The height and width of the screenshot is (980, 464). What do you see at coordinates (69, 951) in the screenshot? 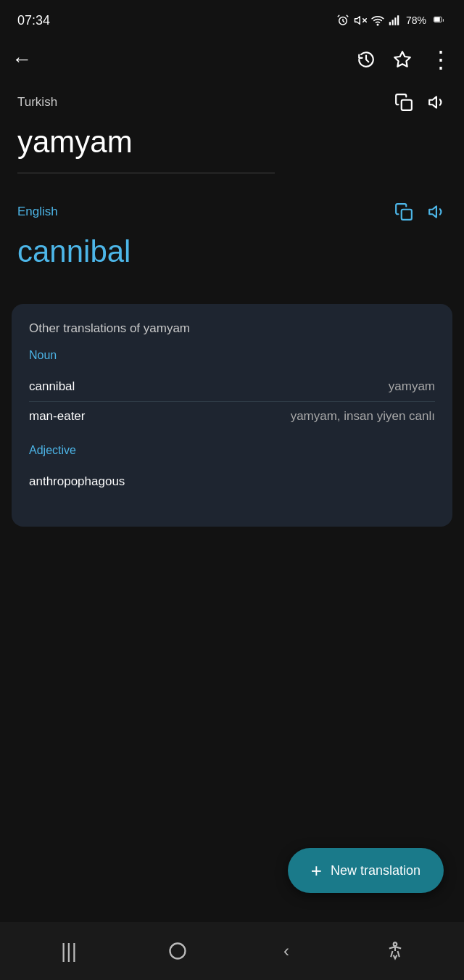
I see `bottom-nav-recent-apps: |||` at bounding box center [69, 951].